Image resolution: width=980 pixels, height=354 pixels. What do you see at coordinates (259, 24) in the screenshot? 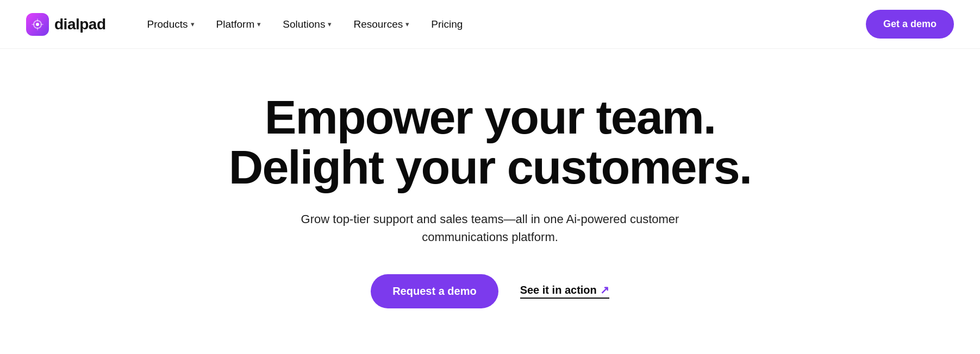
I see `nav-platform-chevron-icon: ▾` at bounding box center [259, 24].